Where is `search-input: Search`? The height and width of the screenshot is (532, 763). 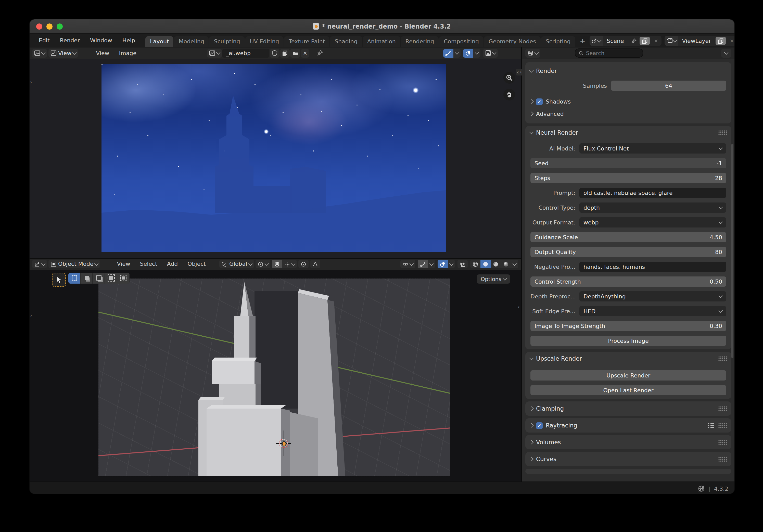
search-input: Search is located at coordinates (609, 53).